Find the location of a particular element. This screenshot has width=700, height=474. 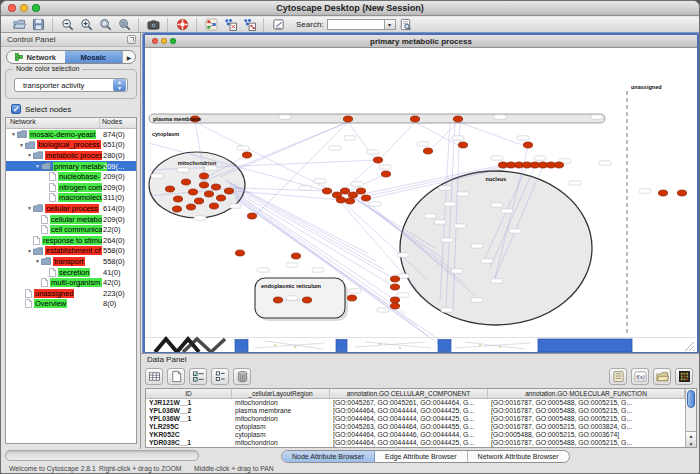

tree-row-biological-process: ▼biological_process651(0) is located at coordinates (71, 146).